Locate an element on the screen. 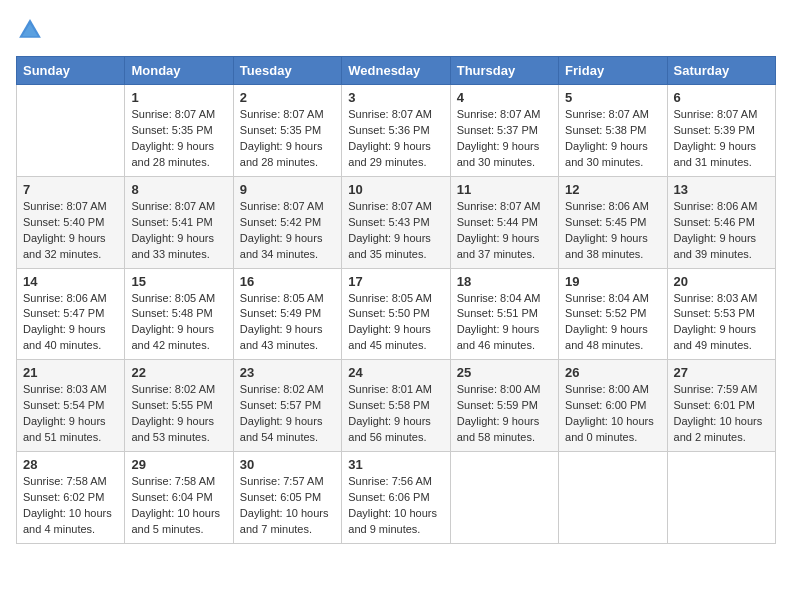  calendar-cell: 7Sunrise: 8:07 AMSunset: 5:40 PMDaylight… is located at coordinates (71, 222).